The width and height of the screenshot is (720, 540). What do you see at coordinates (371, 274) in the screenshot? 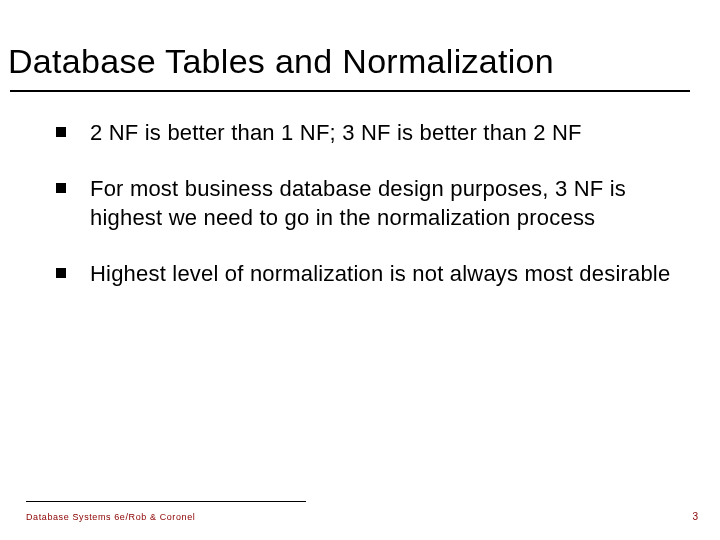
I see `list-item: Highest level of normalization is not al…` at bounding box center [371, 274].